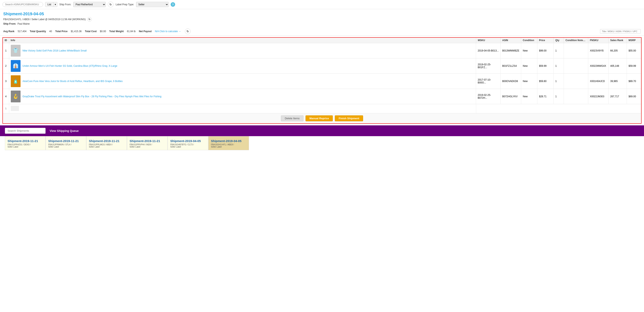 This screenshot has height=312, width=644. Describe the element at coordinates (546, 51) in the screenshot. I see `row-price: $99.00` at that location.